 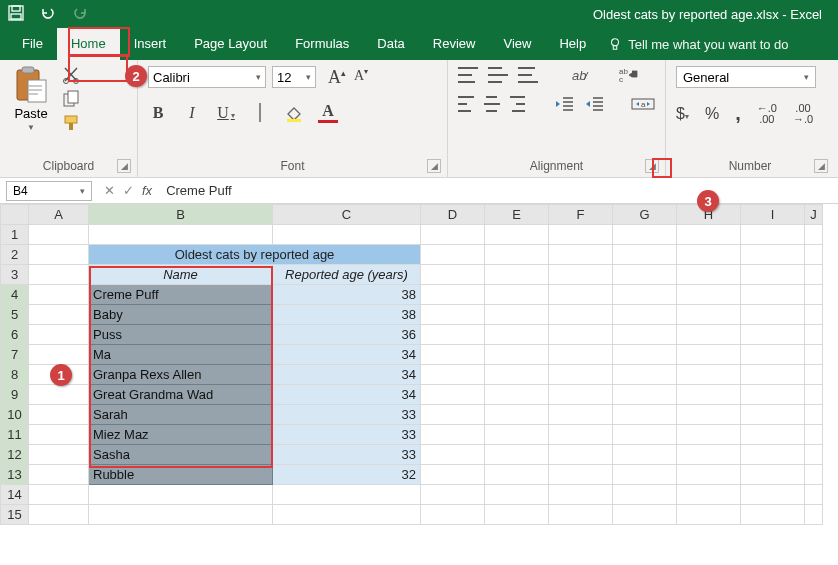 What do you see at coordinates (15, 435) in the screenshot?
I see `row-header-11: 11` at bounding box center [15, 435].